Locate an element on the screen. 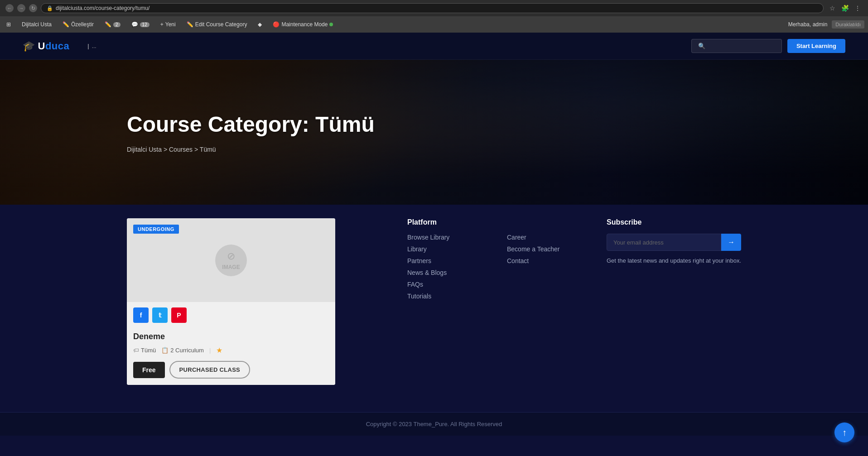  breadcrumb: Dijitalci Usta > Courses > Tümü is located at coordinates (251, 149).